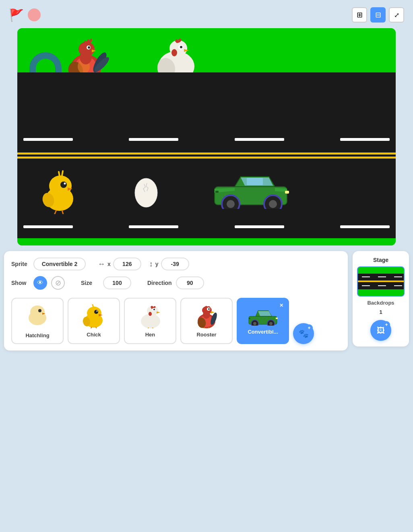 Image resolution: width=413 pixels, height=532 pixels. I want to click on split-view-button: ⊞, so click(359, 15).